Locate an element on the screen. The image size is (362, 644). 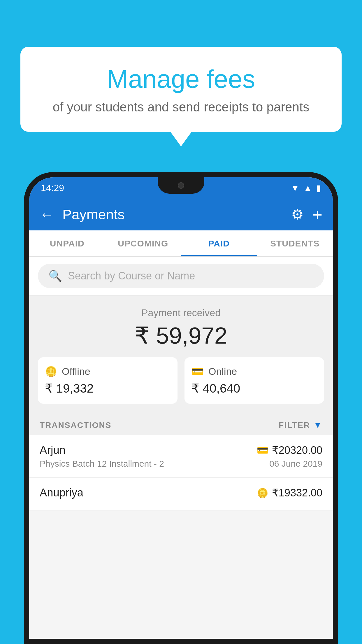
status-bar: 14:29 ▼ ▲ ▮ is located at coordinates (181, 188).